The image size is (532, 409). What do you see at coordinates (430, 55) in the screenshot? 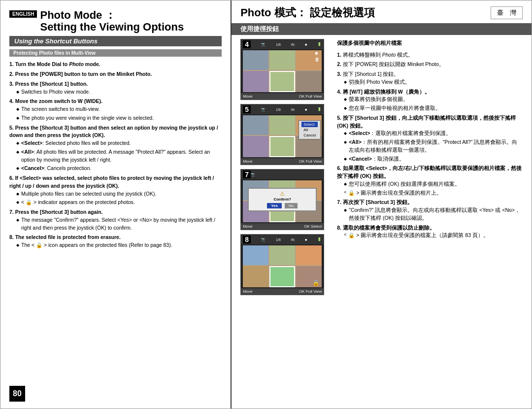
I see `zh-step-1: 1. 將模式轉盤轉到 Photo 模式。` at bounding box center [430, 55].